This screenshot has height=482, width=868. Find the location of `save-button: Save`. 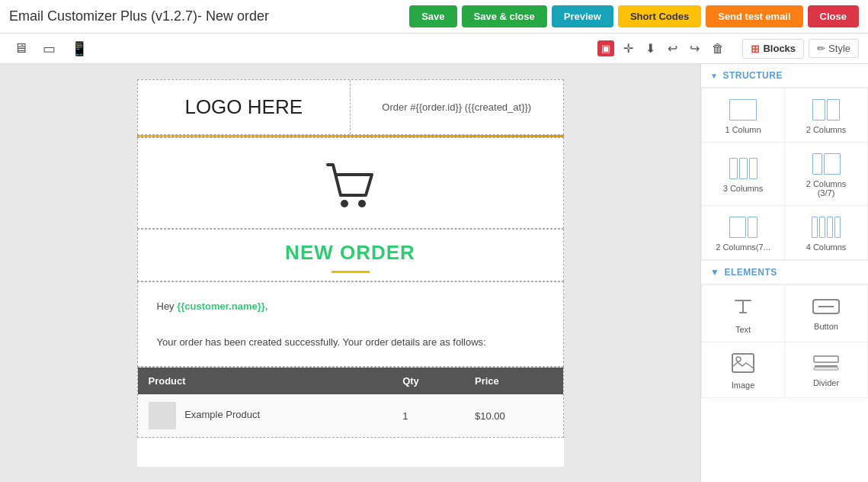

save-button: Save is located at coordinates (433, 17).